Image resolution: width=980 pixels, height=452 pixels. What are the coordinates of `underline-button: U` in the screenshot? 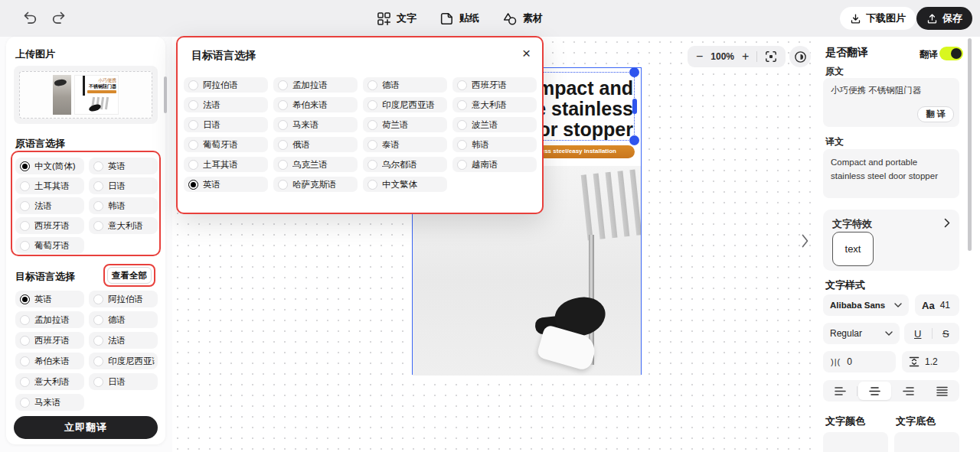 It's located at (918, 333).